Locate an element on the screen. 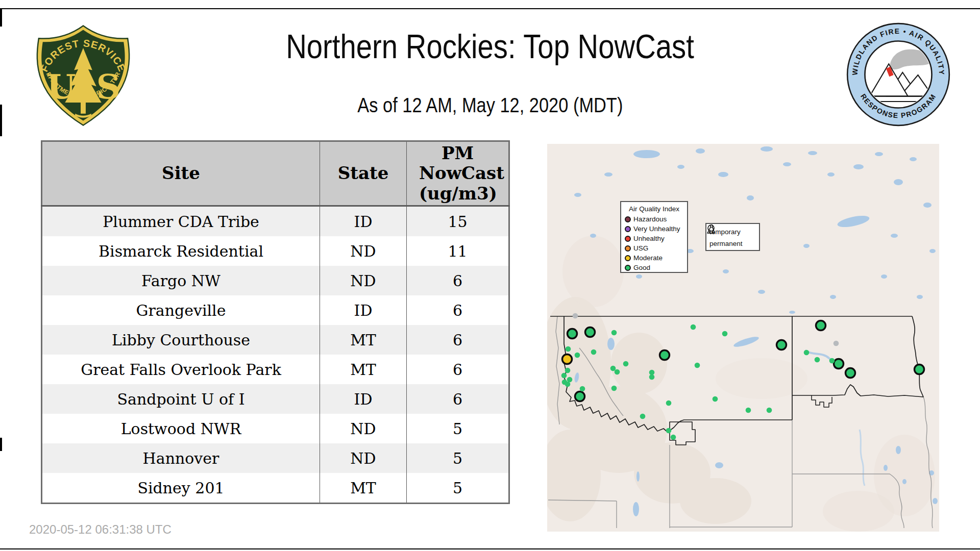 The image size is (980, 551). table-row: Sandpoint U of IID6 is located at coordinates (276, 399).